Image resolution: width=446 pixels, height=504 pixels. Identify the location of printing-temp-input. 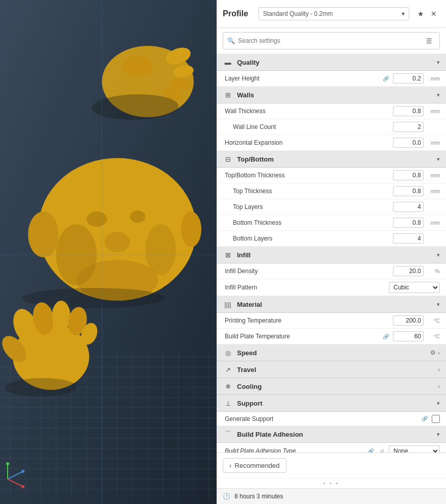
(408, 321).